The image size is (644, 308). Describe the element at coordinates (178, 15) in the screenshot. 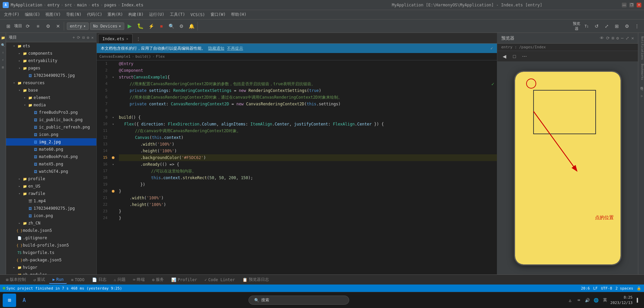

I see `menu-tools: 工具(T)` at that location.